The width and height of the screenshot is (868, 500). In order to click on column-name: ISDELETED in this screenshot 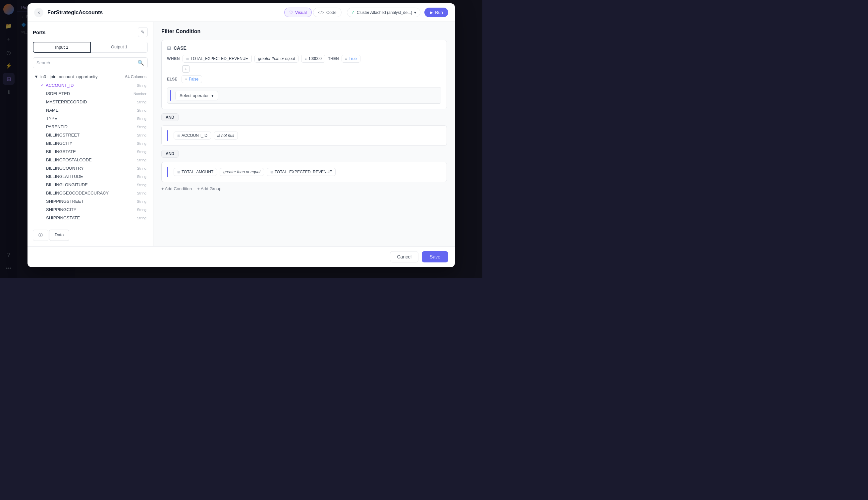, I will do `click(56, 93)`.